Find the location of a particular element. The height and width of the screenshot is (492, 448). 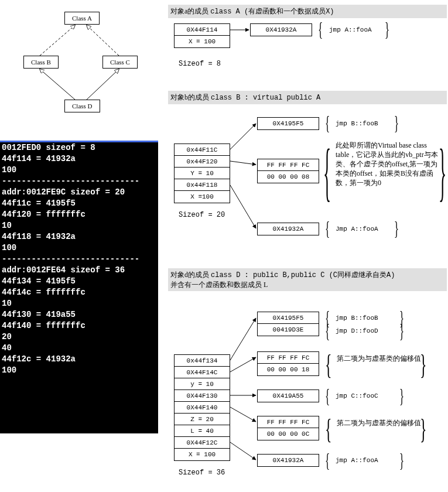

vbtable-entry: 00 00 00 0C is located at coordinates (288, 434).